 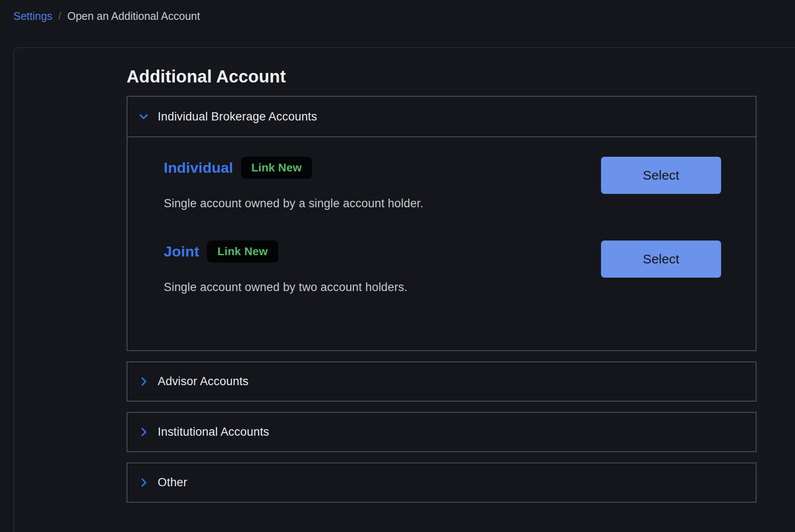 I want to click on breadcrumb-current-page: Open an Additional Account, so click(x=134, y=16).